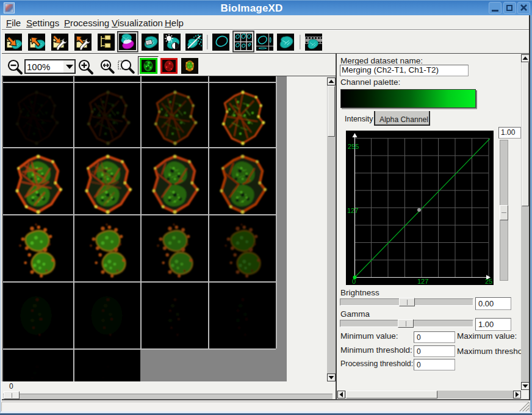 The image size is (532, 415). Describe the element at coordinates (353, 146) in the screenshot. I see `svg-text: 255` at that location.